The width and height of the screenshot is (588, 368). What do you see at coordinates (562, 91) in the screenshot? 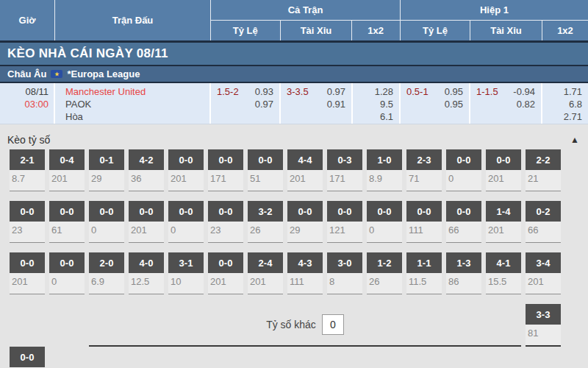
I see `half-1x2-home-odds: 1.71` at bounding box center [562, 91].